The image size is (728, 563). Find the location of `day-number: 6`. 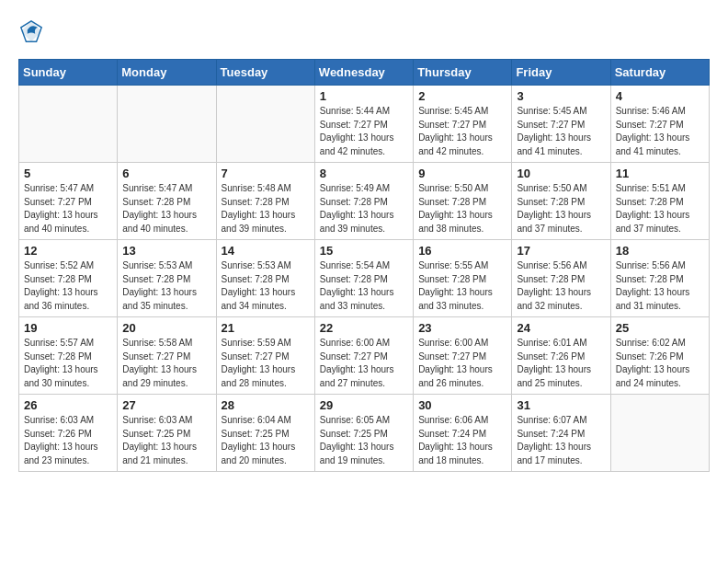

day-number: 6 is located at coordinates (166, 173).